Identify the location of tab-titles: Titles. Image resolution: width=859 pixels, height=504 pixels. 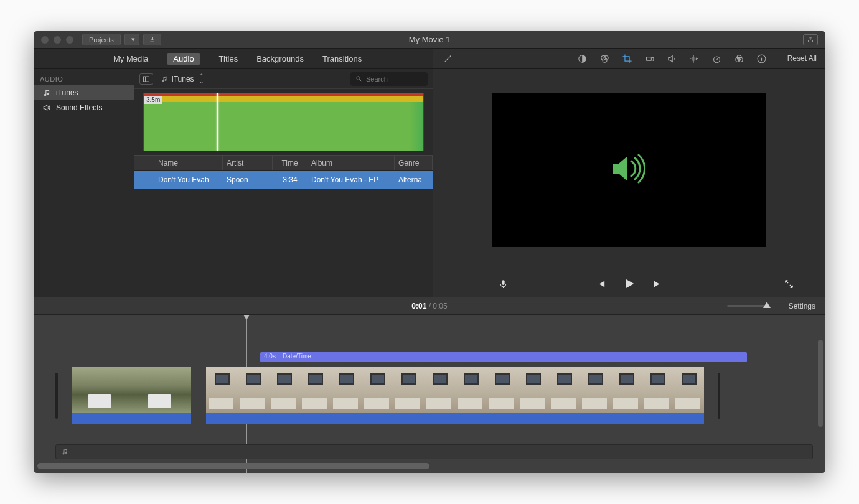
(229, 58).